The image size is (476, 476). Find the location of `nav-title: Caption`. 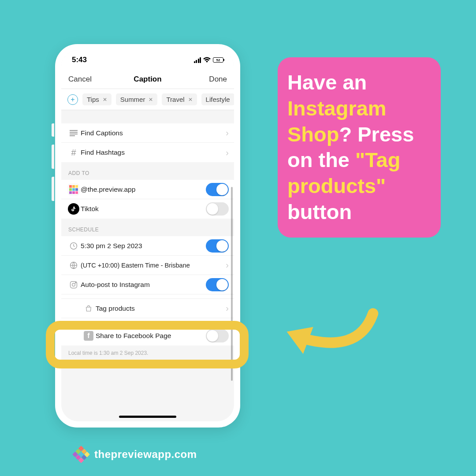

nav-title: Caption is located at coordinates (147, 79).